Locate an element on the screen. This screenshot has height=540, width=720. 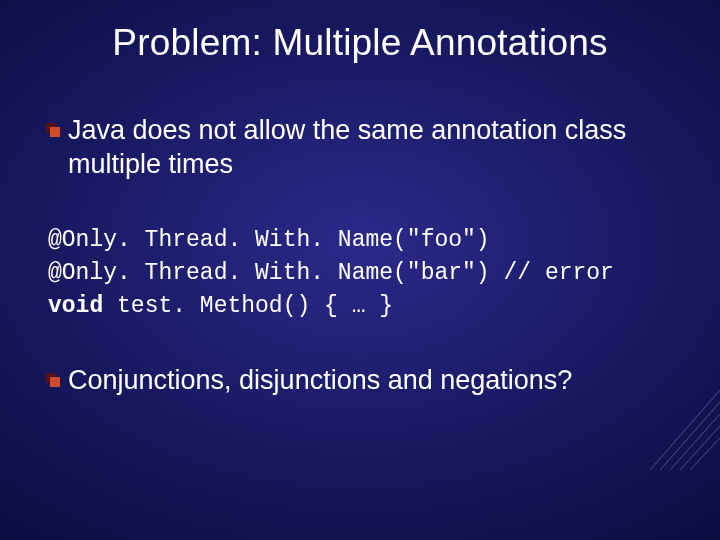
code-comment: // error is located at coordinates (558, 273).